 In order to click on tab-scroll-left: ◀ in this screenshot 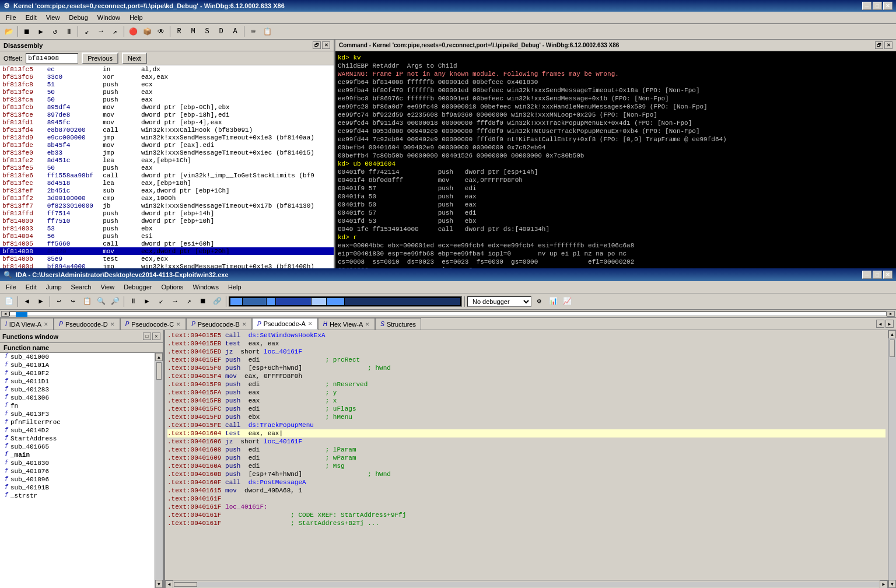, I will do `click(880, 324)`.